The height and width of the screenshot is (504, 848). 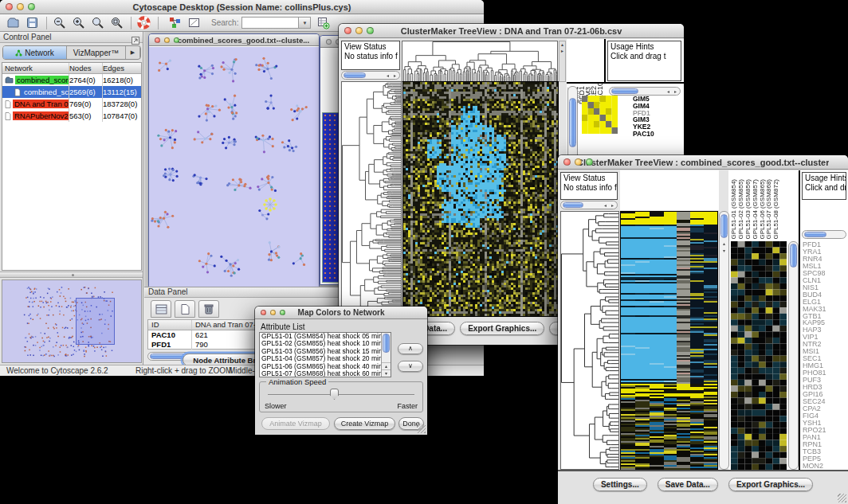 I want to click on zoom-out-icon, so click(x=59, y=22).